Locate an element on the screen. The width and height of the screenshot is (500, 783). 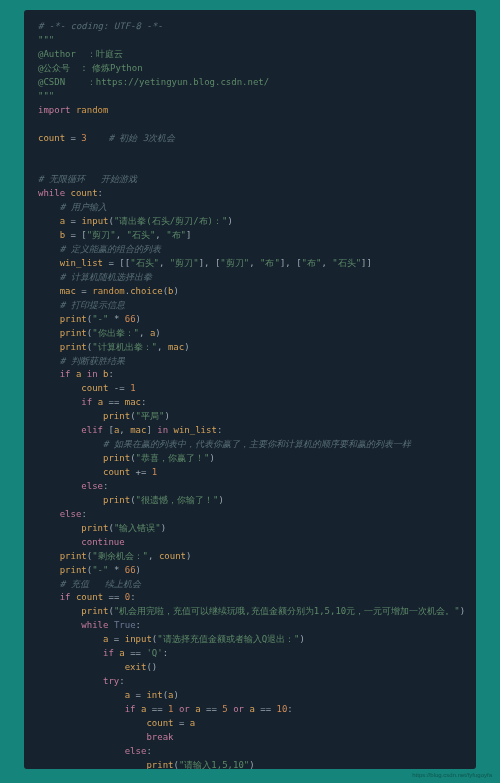
code-token: [ is located at coordinates (108, 430).